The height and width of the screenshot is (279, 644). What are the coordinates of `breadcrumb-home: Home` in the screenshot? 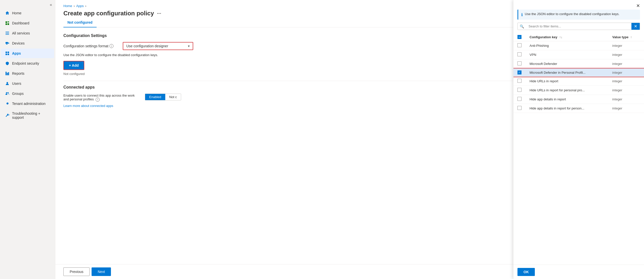 It's located at (68, 6).